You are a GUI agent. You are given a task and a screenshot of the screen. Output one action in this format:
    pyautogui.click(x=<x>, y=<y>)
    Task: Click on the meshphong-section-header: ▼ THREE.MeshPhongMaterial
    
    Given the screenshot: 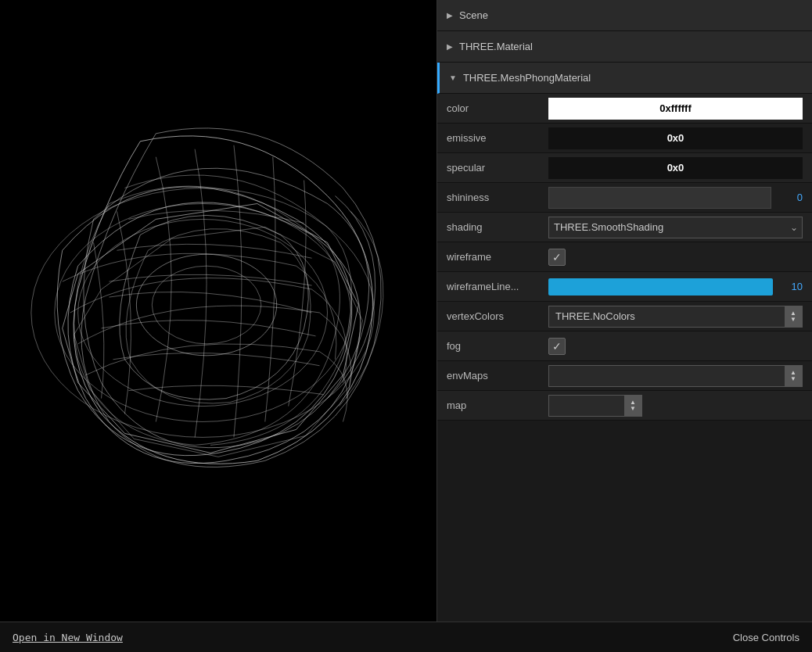 What is the action you would take?
    pyautogui.click(x=624, y=78)
    